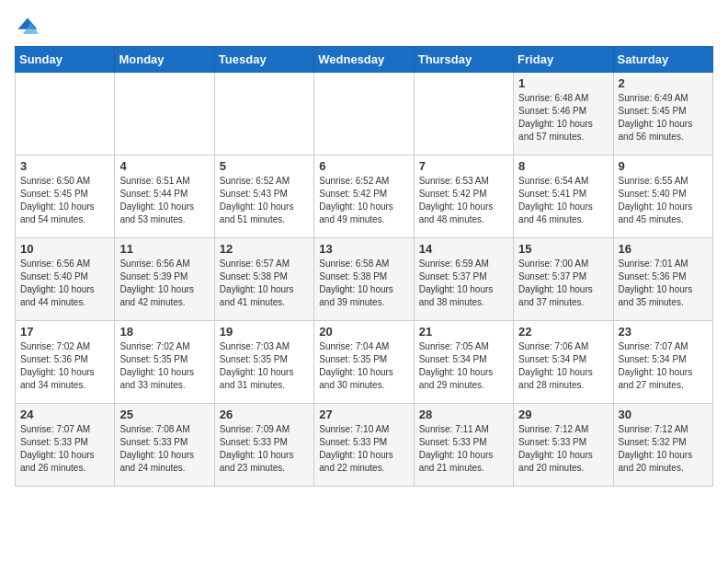 The height and width of the screenshot is (563, 728). Describe the element at coordinates (364, 60) in the screenshot. I see `weekday-header-row: SundayMondayTuesdayWednesdayThursdayFrid…` at that location.